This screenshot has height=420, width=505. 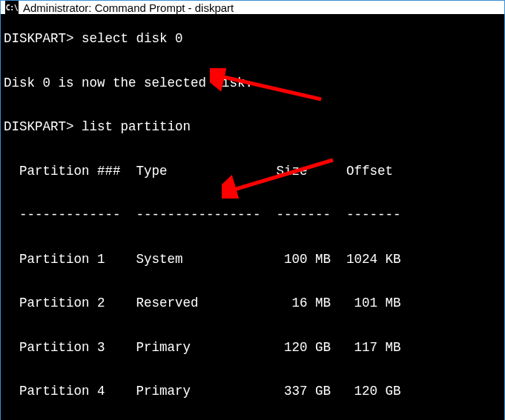 I want to click on window-title: Administrator: Command Prompt - diskpart, so click(x=128, y=7).